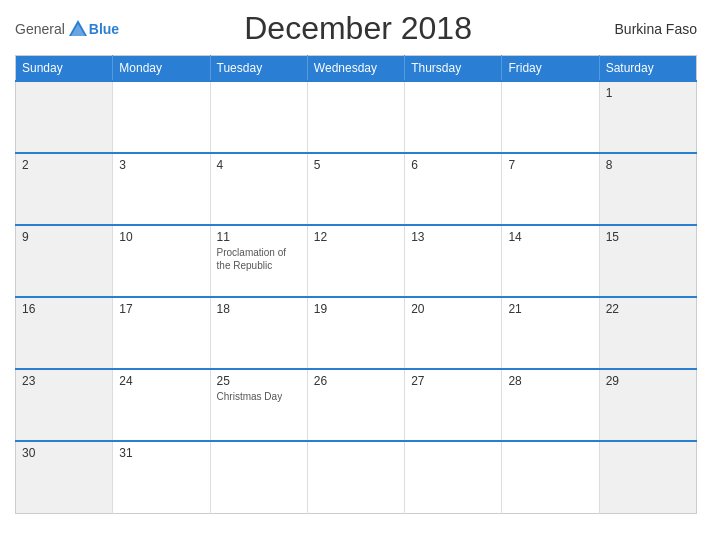 The image size is (712, 550). I want to click on day-number: 13, so click(453, 237).